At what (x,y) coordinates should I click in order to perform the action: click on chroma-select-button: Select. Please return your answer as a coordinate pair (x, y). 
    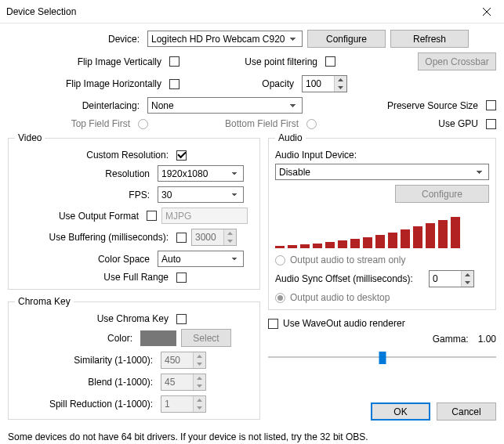
    Looking at the image, I should click on (206, 338).